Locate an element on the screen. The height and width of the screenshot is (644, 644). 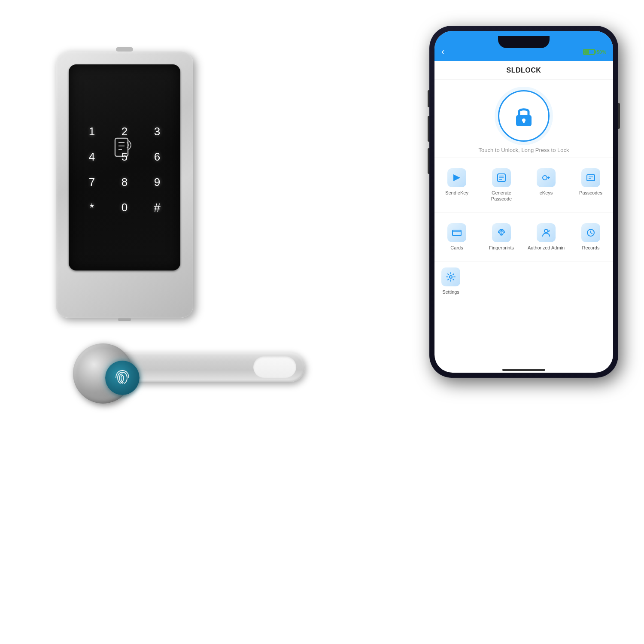
key-9: 9 is located at coordinates (157, 182).